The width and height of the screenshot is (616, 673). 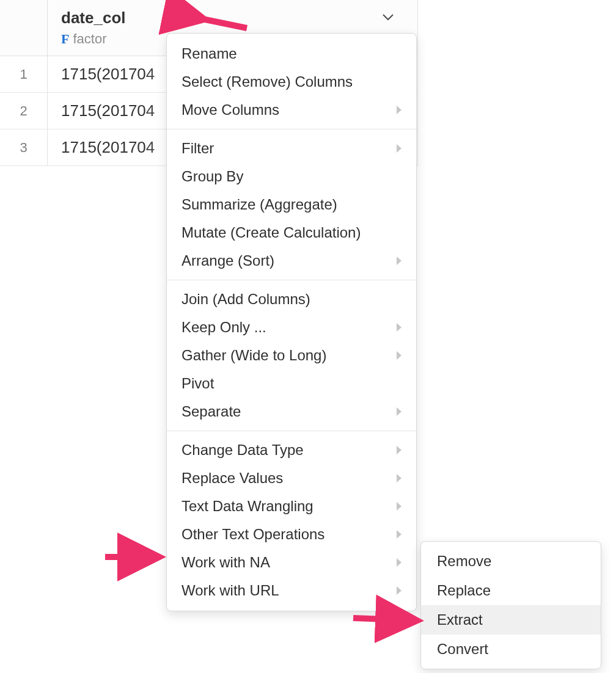 What do you see at coordinates (292, 233) in the screenshot?
I see `menu-item-mutate-create-calculation: Mutate (Create Calculation)` at bounding box center [292, 233].